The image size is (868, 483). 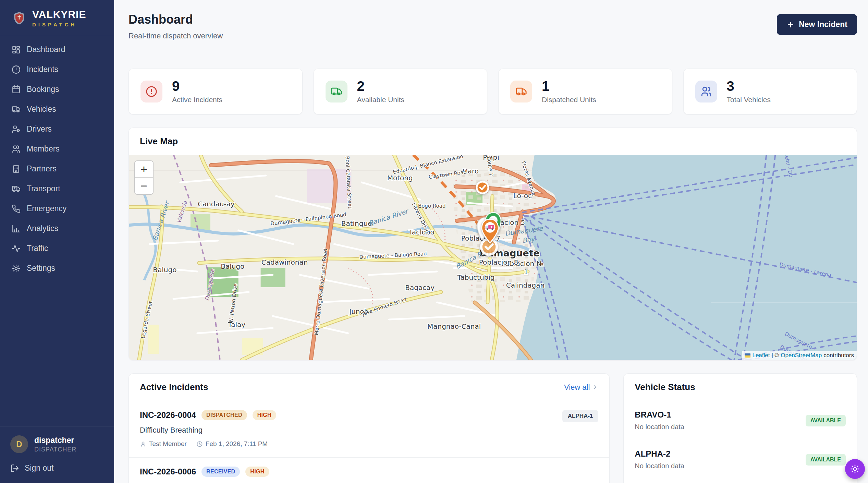 I want to click on map-label: Motong, so click(x=400, y=178).